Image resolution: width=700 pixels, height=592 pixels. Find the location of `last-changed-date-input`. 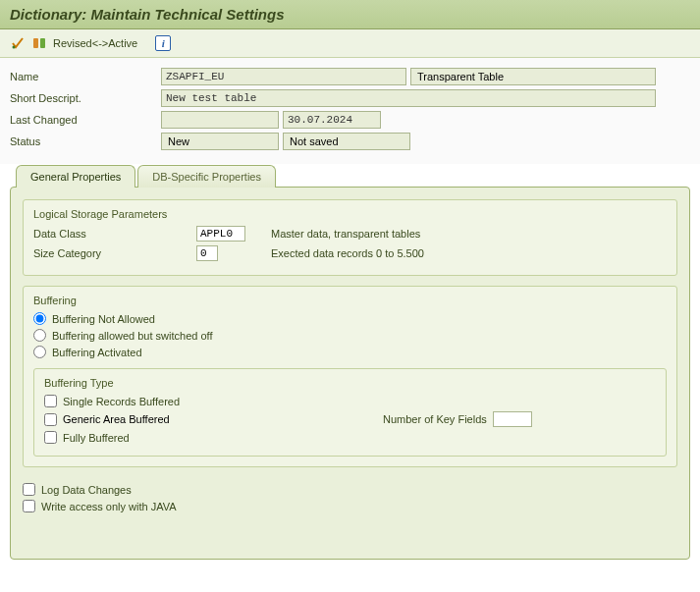

last-changed-date-input is located at coordinates (332, 120).